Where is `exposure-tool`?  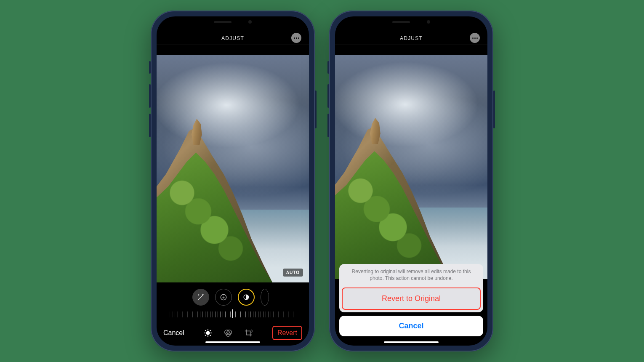 exposure-tool is located at coordinates (224, 297).